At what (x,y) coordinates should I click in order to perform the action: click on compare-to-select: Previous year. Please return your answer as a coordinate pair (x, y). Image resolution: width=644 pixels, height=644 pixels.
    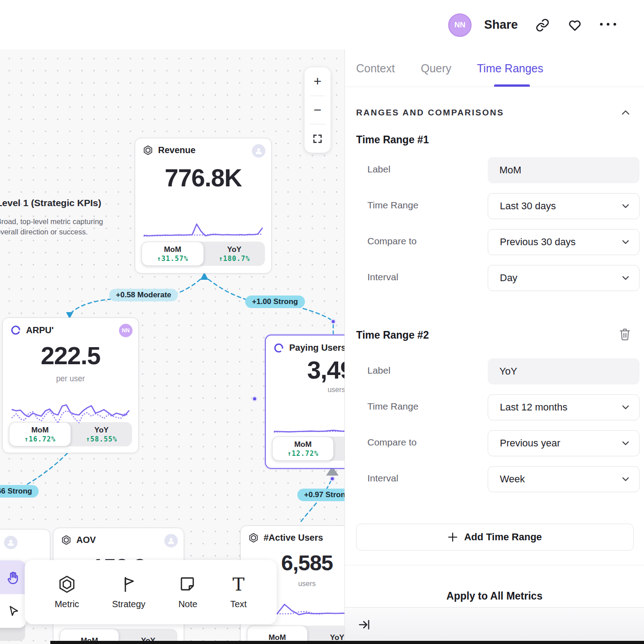
    Looking at the image, I should click on (564, 443).